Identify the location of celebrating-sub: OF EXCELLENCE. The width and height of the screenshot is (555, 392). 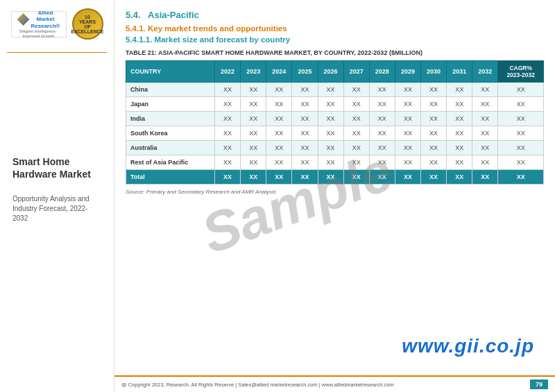
(87, 29).